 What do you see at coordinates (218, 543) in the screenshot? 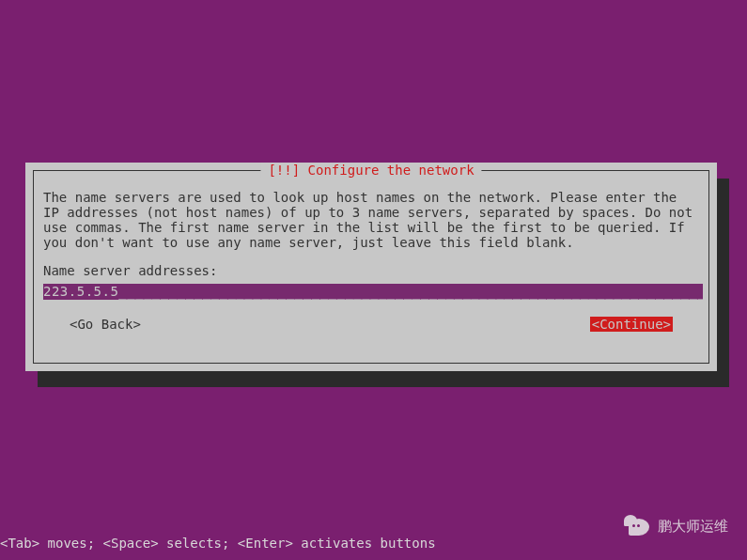
I see `footer-hint: <Tab> moves; <Space> selects; <Enter> ac…` at bounding box center [218, 543].